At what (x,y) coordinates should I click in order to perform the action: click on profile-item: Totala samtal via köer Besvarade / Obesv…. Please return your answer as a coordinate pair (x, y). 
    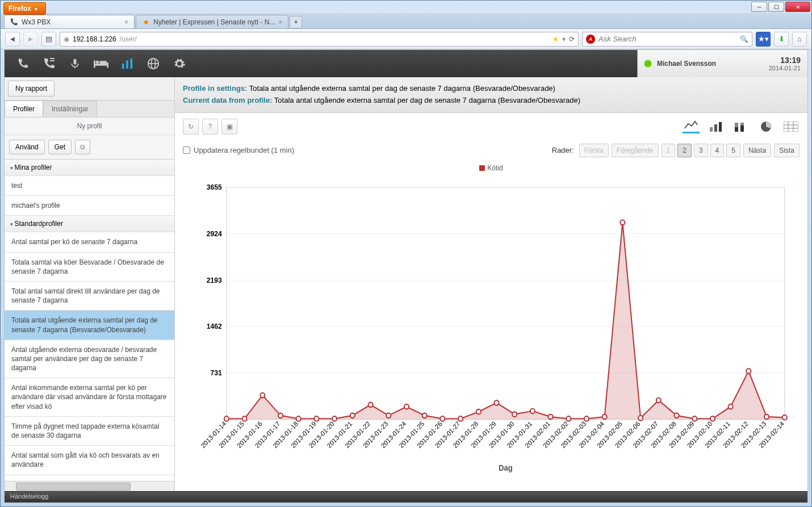
    Looking at the image, I should click on (90, 267).